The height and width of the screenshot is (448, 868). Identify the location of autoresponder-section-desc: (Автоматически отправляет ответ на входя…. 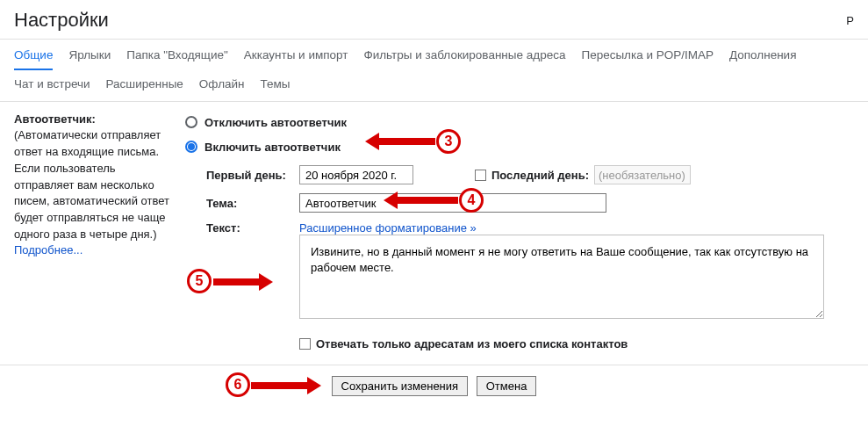
(95, 185).